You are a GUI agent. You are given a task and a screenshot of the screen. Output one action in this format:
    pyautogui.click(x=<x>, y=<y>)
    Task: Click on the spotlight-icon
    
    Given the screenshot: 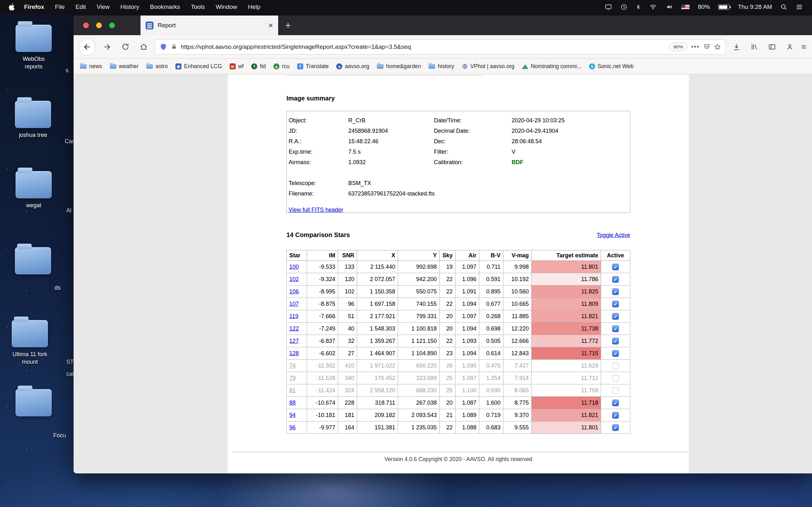 What is the action you would take?
    pyautogui.click(x=784, y=7)
    